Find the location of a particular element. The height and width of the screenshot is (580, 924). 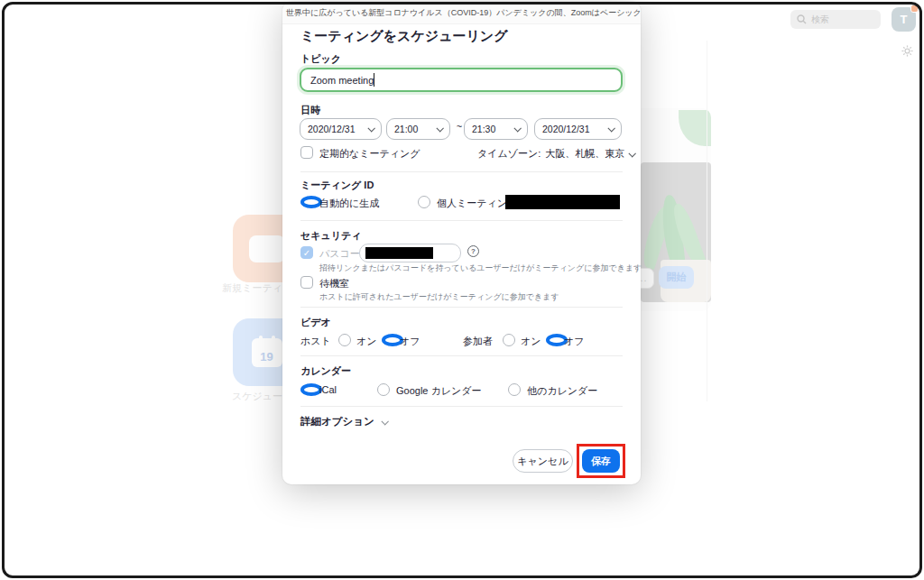

save-button: 保存 is located at coordinates (601, 461).